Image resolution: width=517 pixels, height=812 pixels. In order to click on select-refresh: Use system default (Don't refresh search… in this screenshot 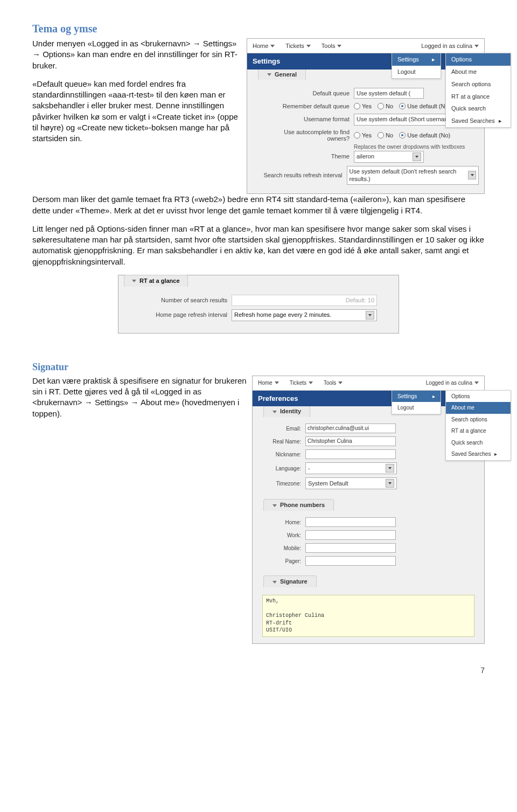, I will do `click(413, 176)`.